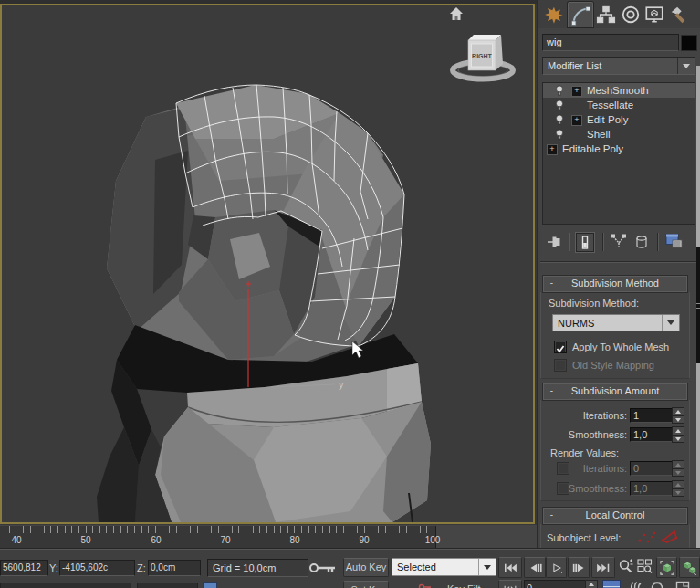 This screenshot has height=588, width=700. What do you see at coordinates (464, 586) in the screenshot?
I see `key-filters-button: Key Filt` at bounding box center [464, 586].